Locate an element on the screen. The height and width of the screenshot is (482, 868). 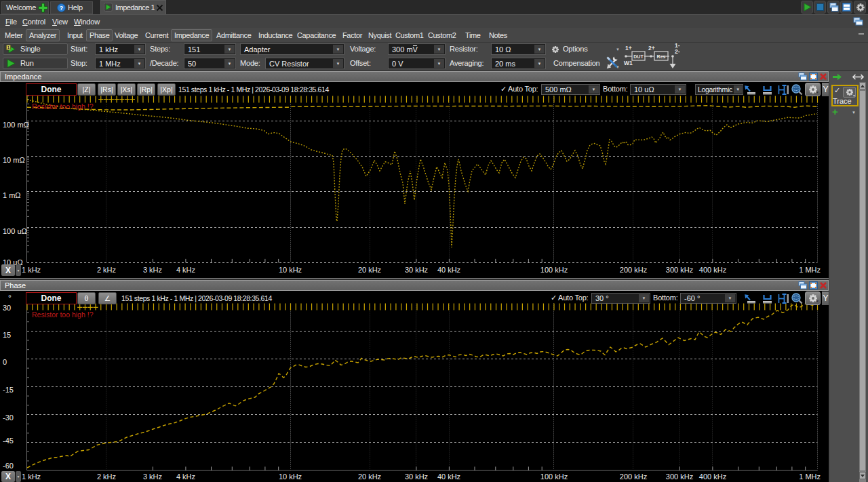
svg-text: -15 is located at coordinates (8, 390).